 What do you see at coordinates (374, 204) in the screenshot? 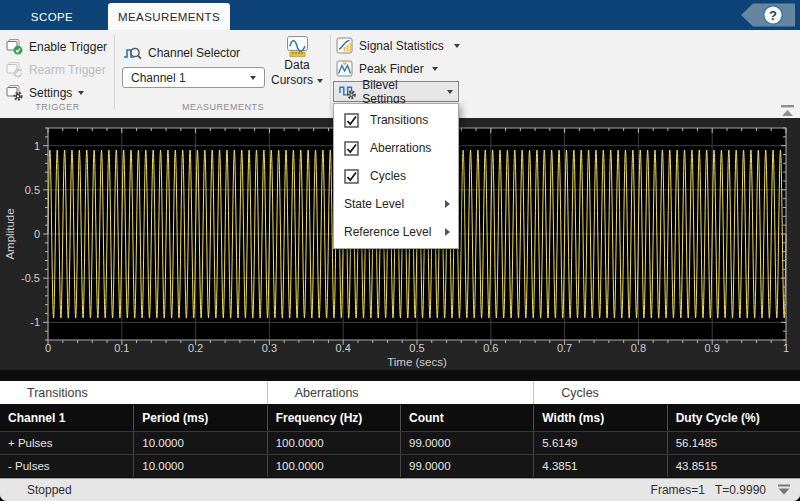
I see `menu-item-label: State Level` at bounding box center [374, 204].